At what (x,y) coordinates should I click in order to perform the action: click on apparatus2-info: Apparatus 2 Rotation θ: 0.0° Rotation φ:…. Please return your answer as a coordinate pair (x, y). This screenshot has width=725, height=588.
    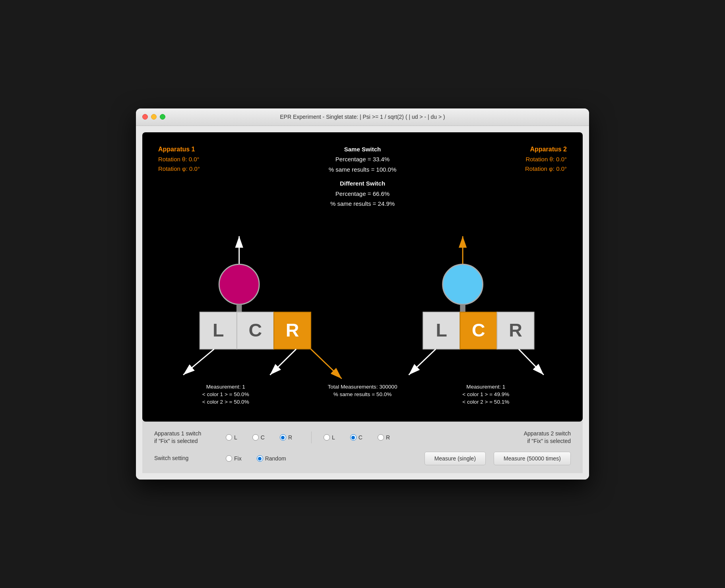
    Looking at the image, I should click on (546, 159).